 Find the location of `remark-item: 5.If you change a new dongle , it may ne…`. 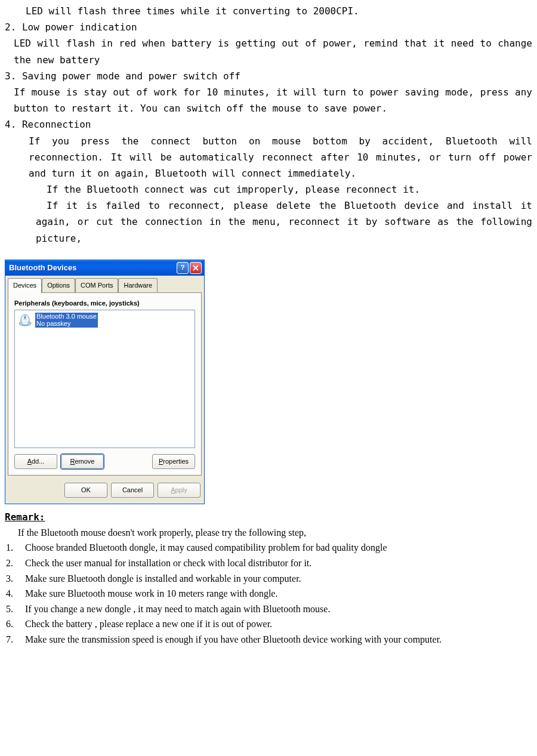

remark-item: 5.If you change a new dongle , it may ne… is located at coordinates (268, 609).